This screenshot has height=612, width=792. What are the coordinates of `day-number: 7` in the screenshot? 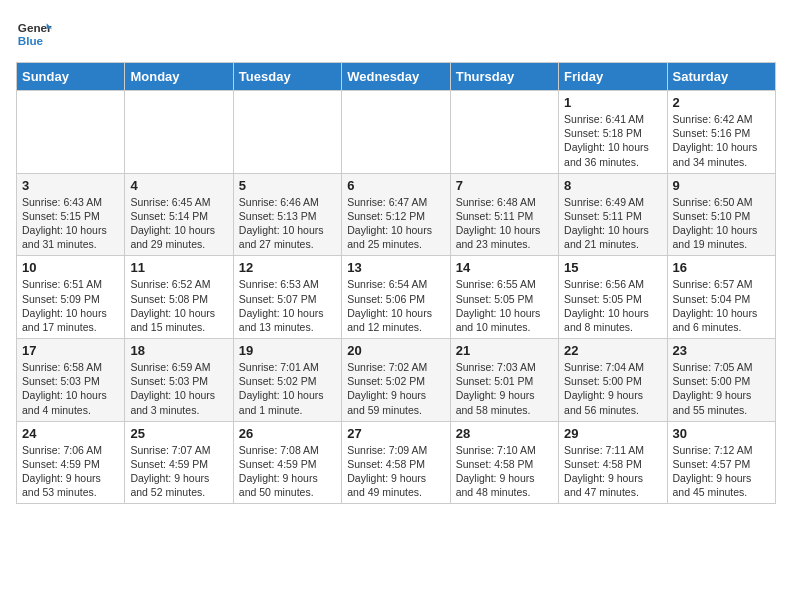 It's located at (504, 186).